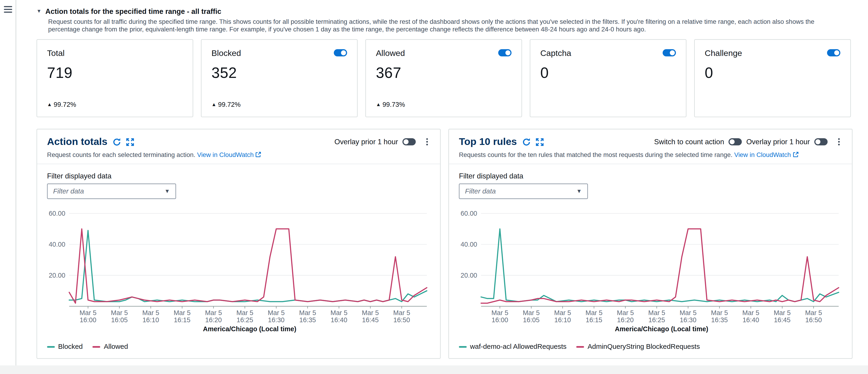  Describe the element at coordinates (669, 53) in the screenshot. I see `captcha-visibility-toggle` at that location.